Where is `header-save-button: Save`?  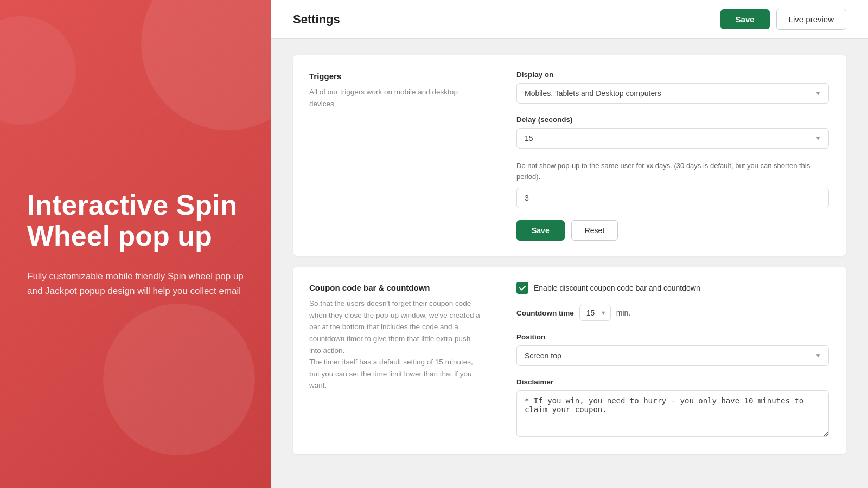
header-save-button: Save is located at coordinates (745, 20).